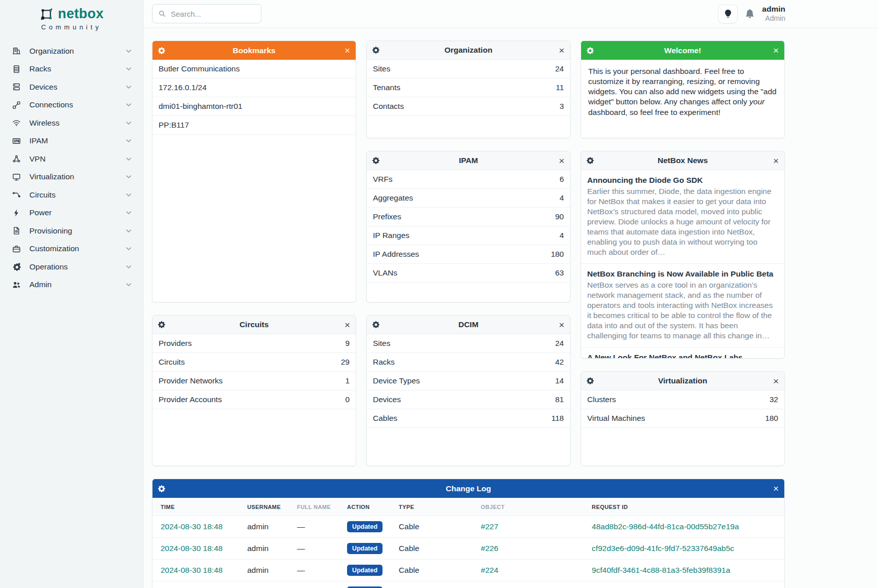 The height and width of the screenshot is (588, 878). I want to click on sidebar-item-ipam: IPAM, so click(71, 141).